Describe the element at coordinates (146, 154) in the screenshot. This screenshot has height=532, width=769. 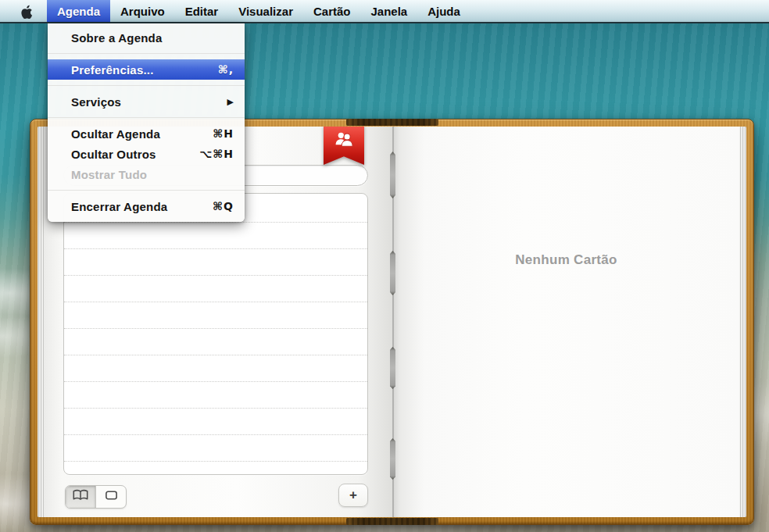
I see `menu-item-ocultar-outros: Ocultar Outros ⌥⌘H` at that location.